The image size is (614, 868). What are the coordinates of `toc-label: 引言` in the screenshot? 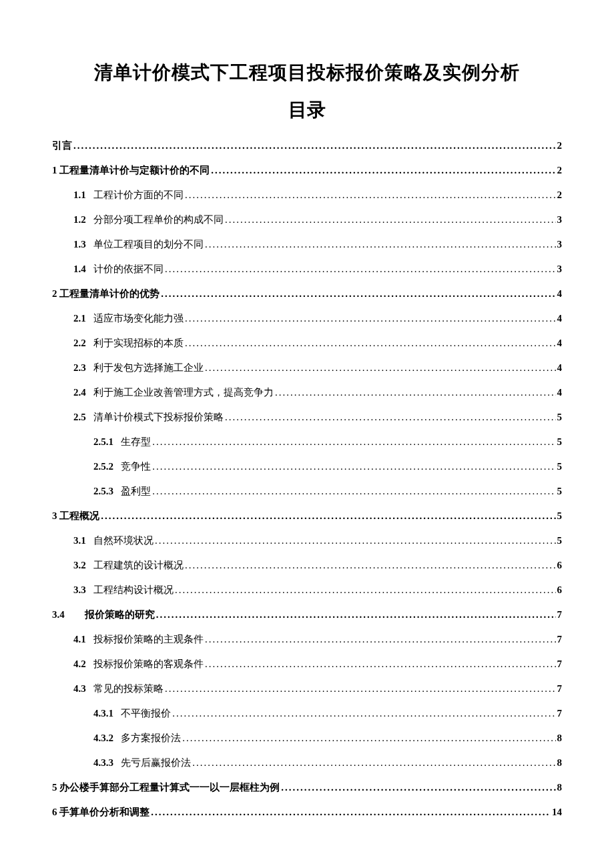 It's located at (62, 145).